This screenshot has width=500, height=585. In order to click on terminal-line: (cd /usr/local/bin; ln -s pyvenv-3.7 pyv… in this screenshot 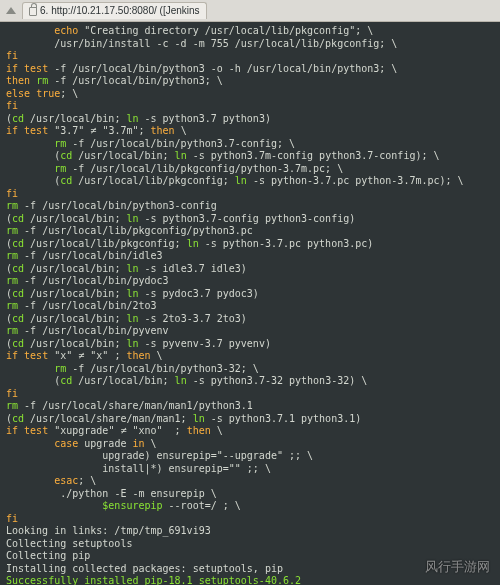, I will do `click(250, 344)`.